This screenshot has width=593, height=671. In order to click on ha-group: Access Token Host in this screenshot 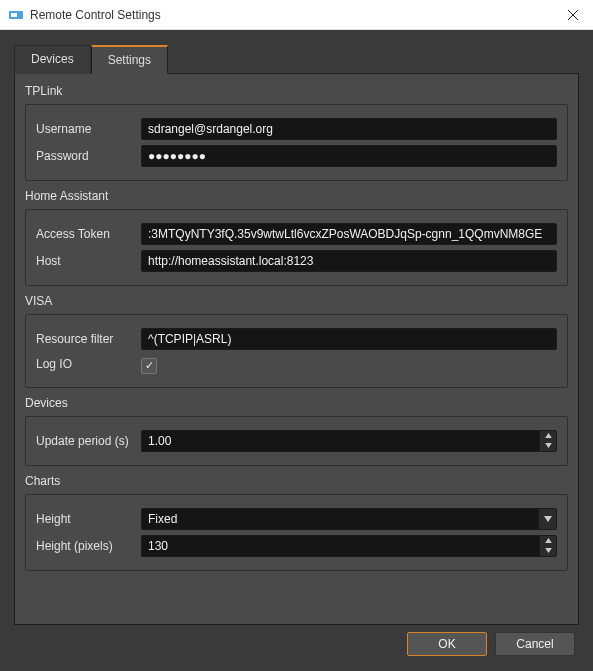, I will do `click(296, 248)`.